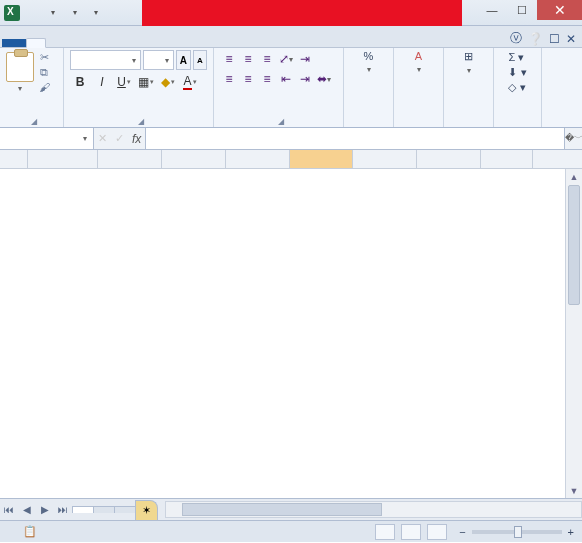 This screenshot has width=582, height=543. What do you see at coordinates (127, 43) in the screenshot?
I see `tab-review` at bounding box center [127, 43].